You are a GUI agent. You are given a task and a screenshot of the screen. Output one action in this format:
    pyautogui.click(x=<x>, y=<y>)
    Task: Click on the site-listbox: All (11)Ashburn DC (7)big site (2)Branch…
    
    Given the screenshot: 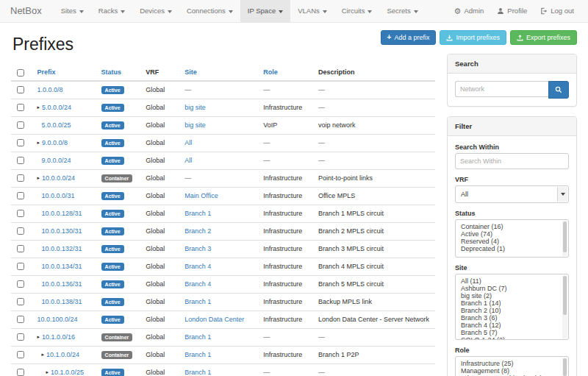 What is the action you would take?
    pyautogui.click(x=512, y=307)
    